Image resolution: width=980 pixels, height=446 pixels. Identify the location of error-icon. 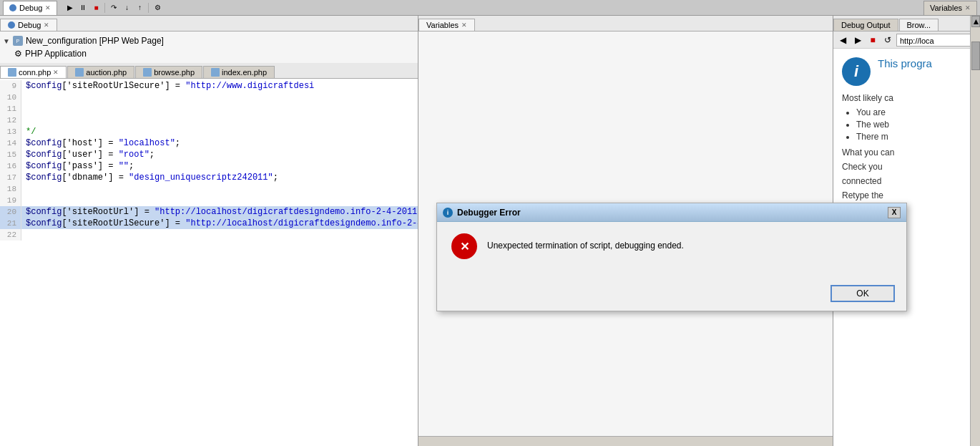
(464, 246).